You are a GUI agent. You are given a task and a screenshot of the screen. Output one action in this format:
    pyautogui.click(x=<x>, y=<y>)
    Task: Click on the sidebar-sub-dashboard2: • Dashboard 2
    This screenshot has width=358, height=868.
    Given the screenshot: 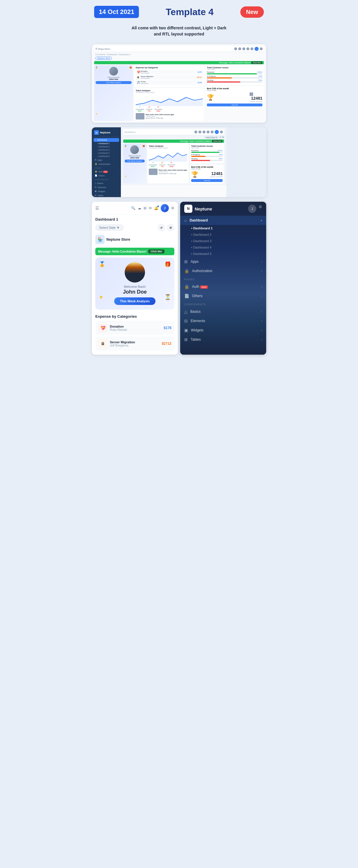 What is the action you would take?
    pyautogui.click(x=106, y=147)
    